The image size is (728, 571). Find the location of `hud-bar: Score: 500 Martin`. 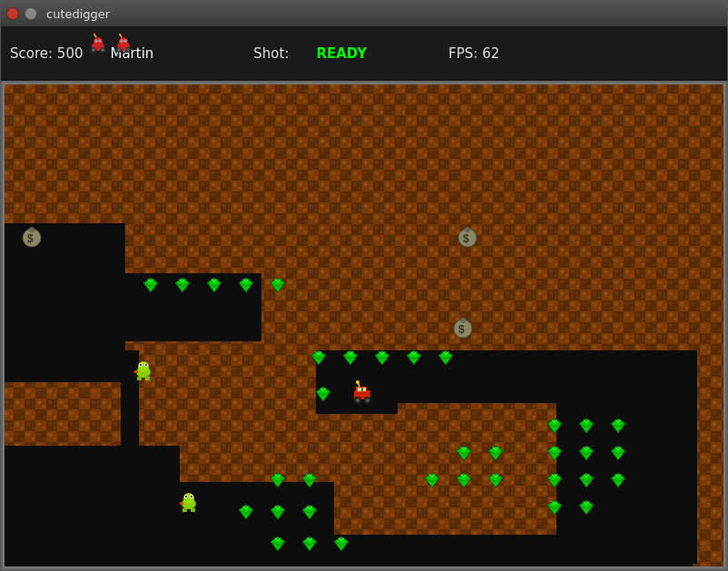

hud-bar: Score: 500 Martin is located at coordinates (364, 54).